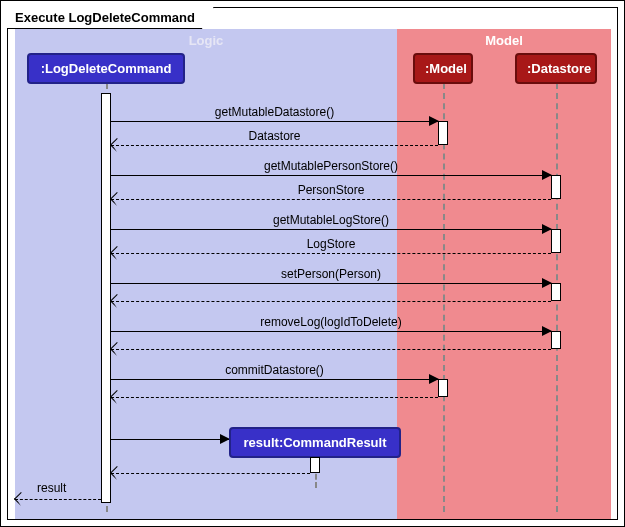 Image resolution: width=625 pixels, height=527 pixels. What do you see at coordinates (331, 223) in the screenshot?
I see `msg-getMutableLogStore: getMutableLogStore()` at bounding box center [331, 223].